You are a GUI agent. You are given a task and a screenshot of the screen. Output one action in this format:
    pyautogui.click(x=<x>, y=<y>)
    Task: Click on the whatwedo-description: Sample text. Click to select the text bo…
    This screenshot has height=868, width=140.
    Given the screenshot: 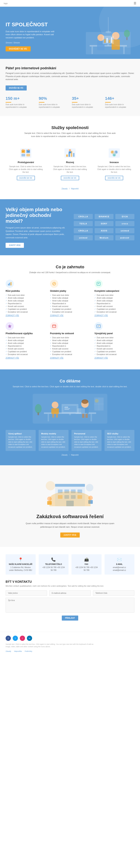 What is the action you would take?
    pyautogui.click(x=70, y=387)
    